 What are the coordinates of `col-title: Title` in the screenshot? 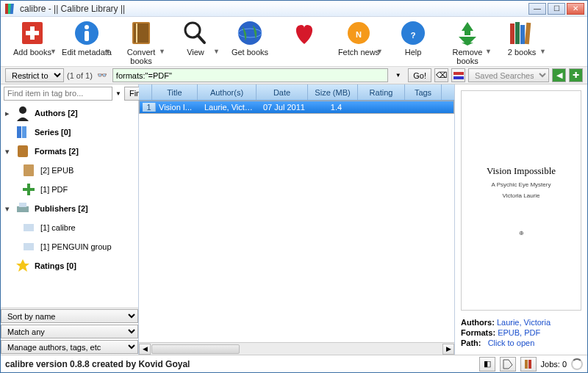 It's located at (175, 93).